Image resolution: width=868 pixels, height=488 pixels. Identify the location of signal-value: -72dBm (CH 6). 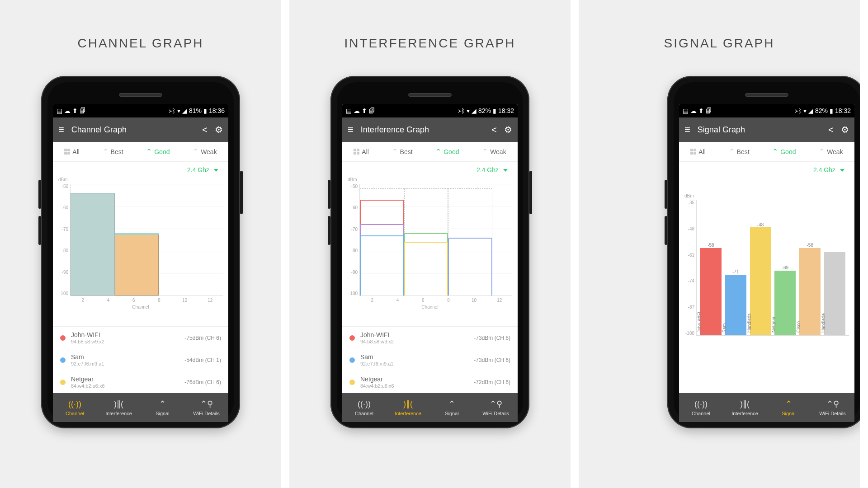
(492, 382).